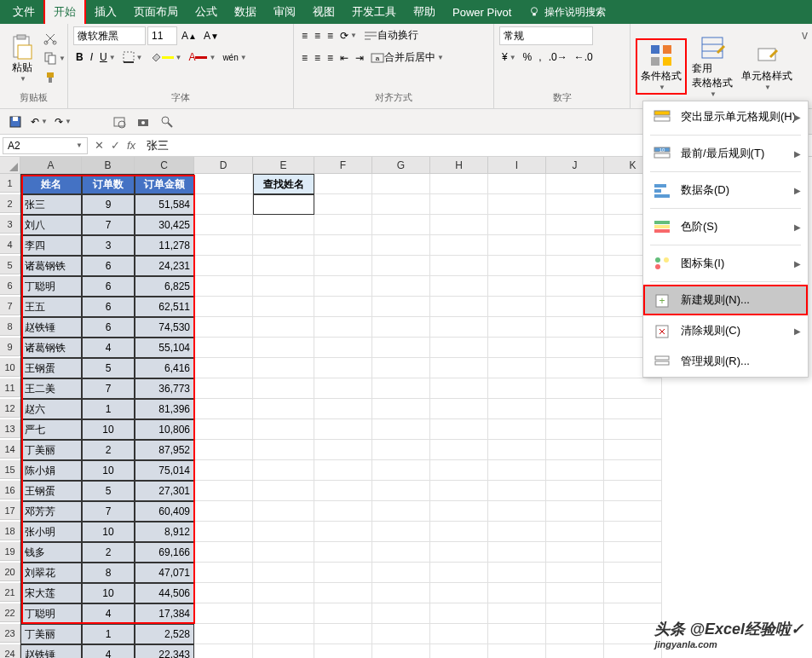 This screenshot has width=812, height=658. What do you see at coordinates (343, 634) in the screenshot?
I see `cell-F23` at bounding box center [343, 634].